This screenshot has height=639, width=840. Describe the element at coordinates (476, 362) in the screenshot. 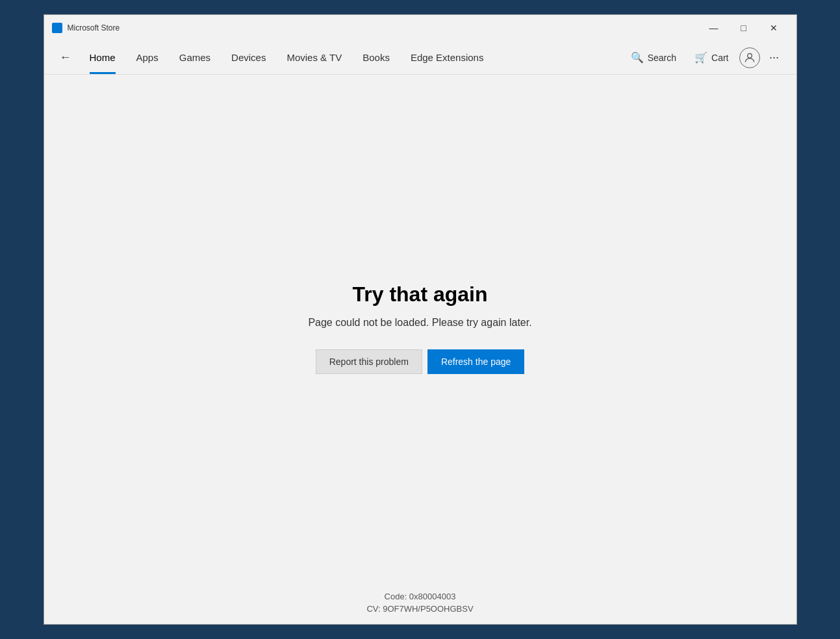

I see `refresh-page-button: Refresh the page` at that location.